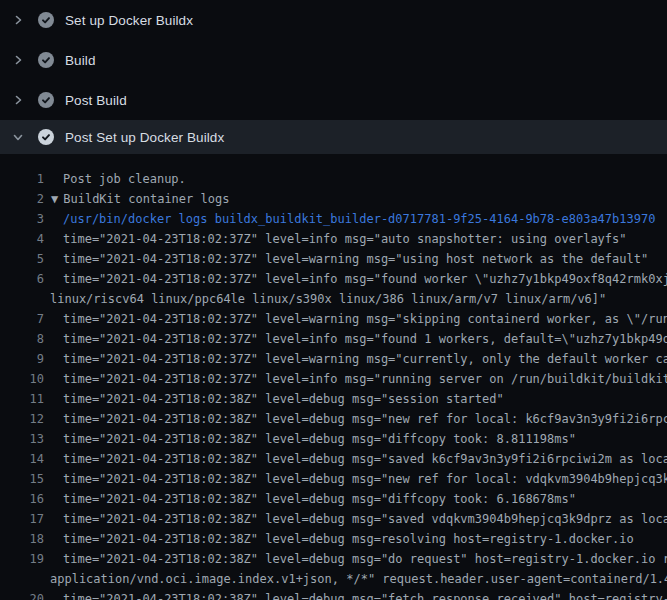 The image size is (667, 600). What do you see at coordinates (22, 239) in the screenshot?
I see `log-line-number: 4` at bounding box center [22, 239].